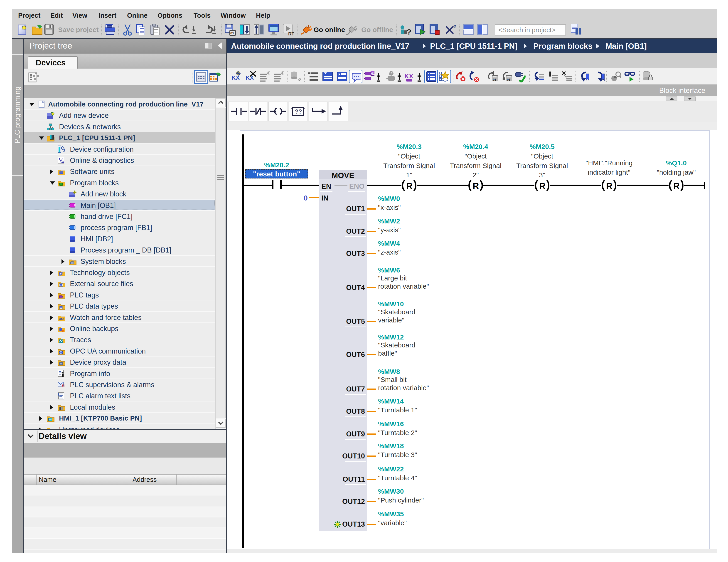 This screenshot has height=562, width=728. Describe the element at coordinates (455, 27) in the screenshot. I see `svg-text: 2` at that location.